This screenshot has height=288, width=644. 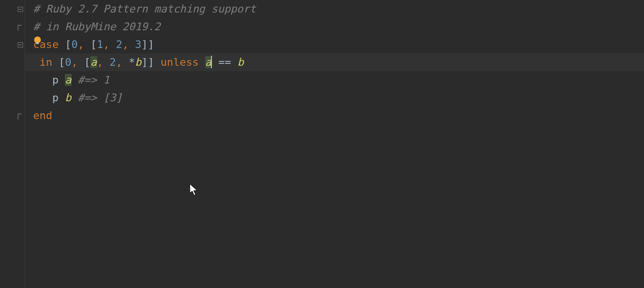 What do you see at coordinates (93, 62) in the screenshot?
I see `pattern-var-a: a` at bounding box center [93, 62].